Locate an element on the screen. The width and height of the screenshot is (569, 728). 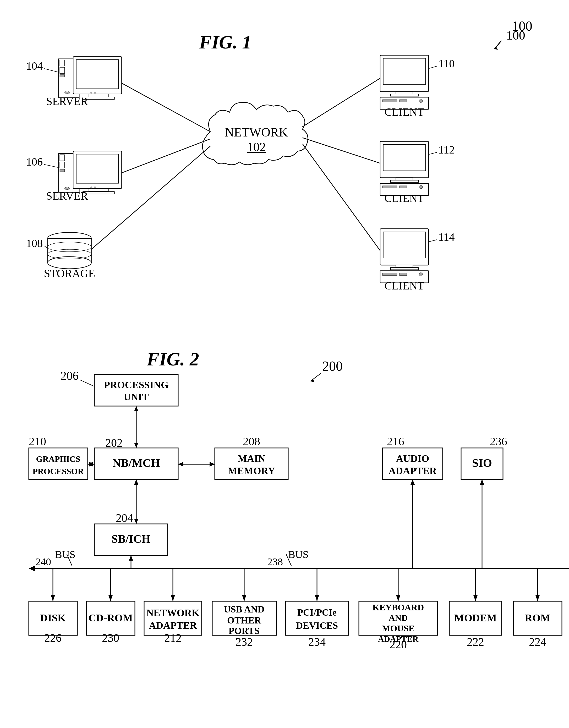
svg-text: MAIN is located at coordinates (251, 459).